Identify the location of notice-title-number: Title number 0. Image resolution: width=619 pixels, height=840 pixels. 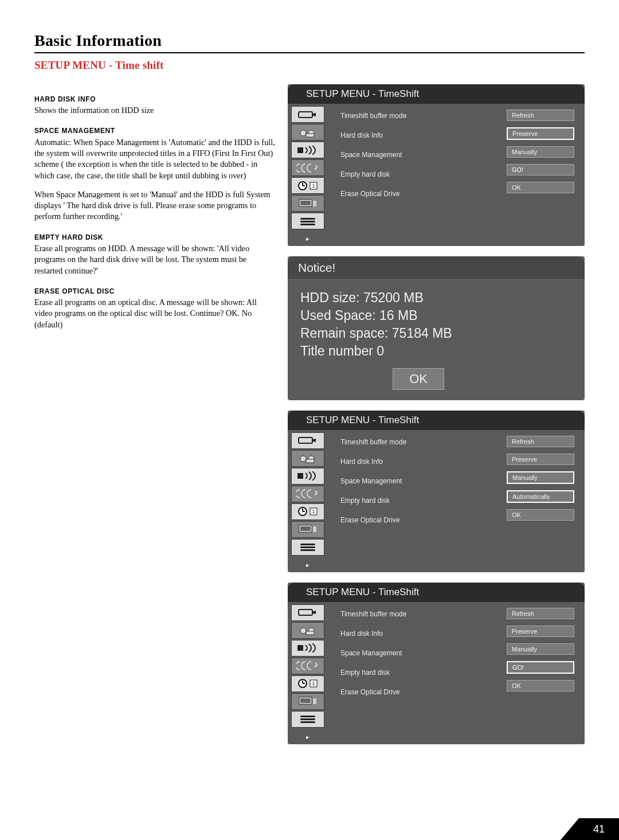
(436, 351).